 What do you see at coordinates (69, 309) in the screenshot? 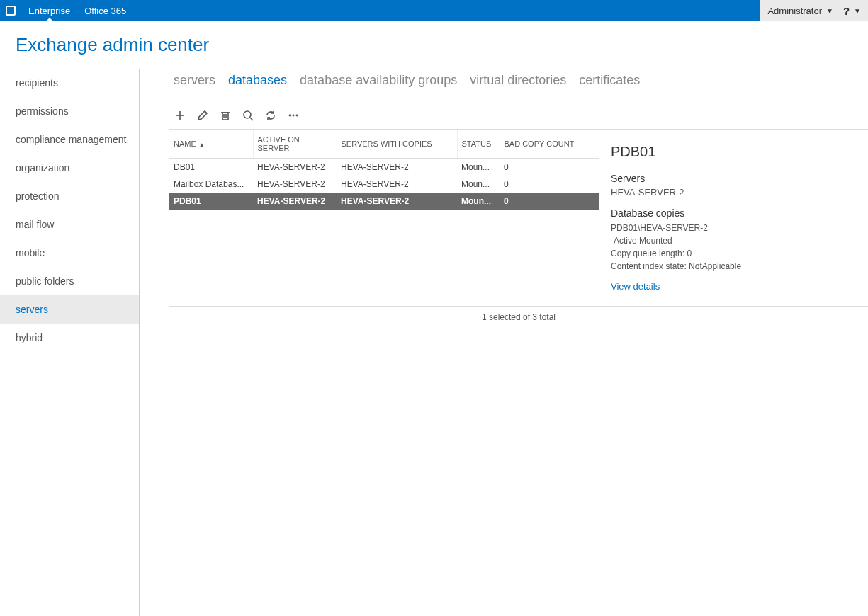
I see `sidebar-item-servers: servers` at bounding box center [69, 309].